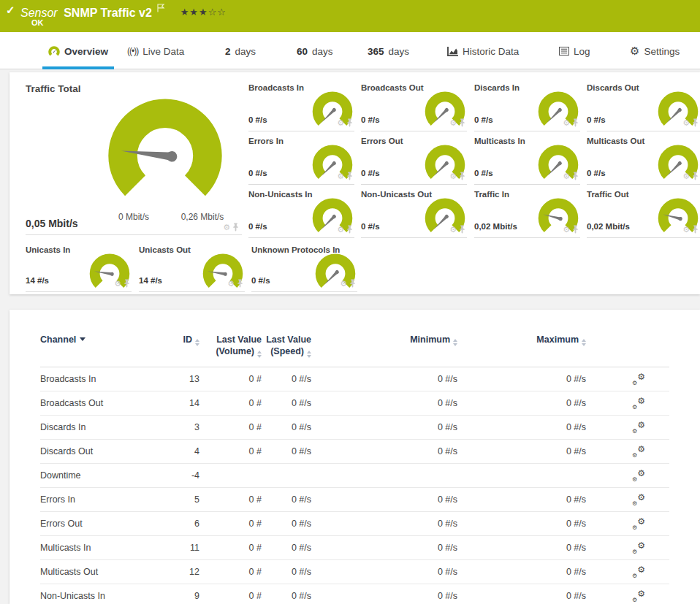 Image resolution: width=700 pixels, height=604 pixels. I want to click on column-header-id: ID, so click(182, 340).